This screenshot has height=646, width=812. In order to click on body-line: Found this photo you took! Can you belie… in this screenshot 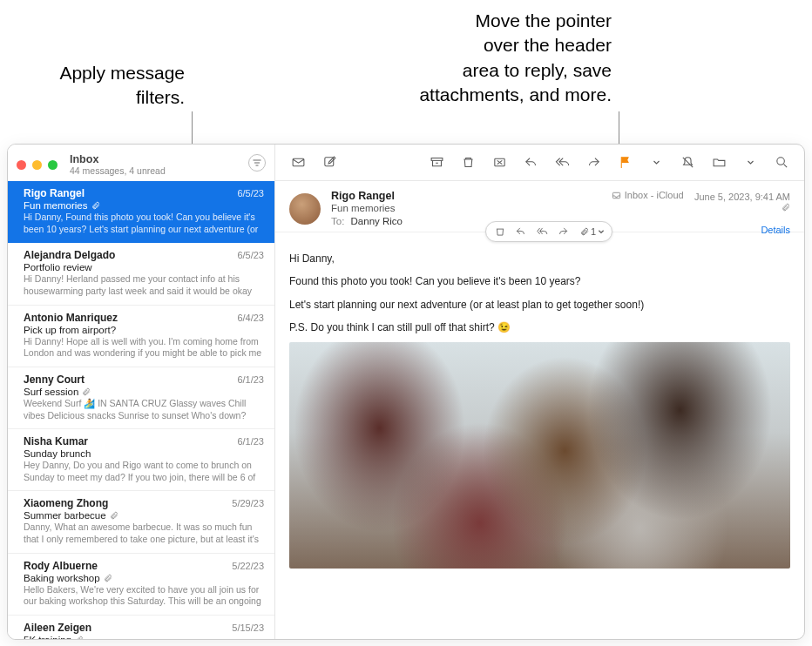, I will do `click(540, 281)`.